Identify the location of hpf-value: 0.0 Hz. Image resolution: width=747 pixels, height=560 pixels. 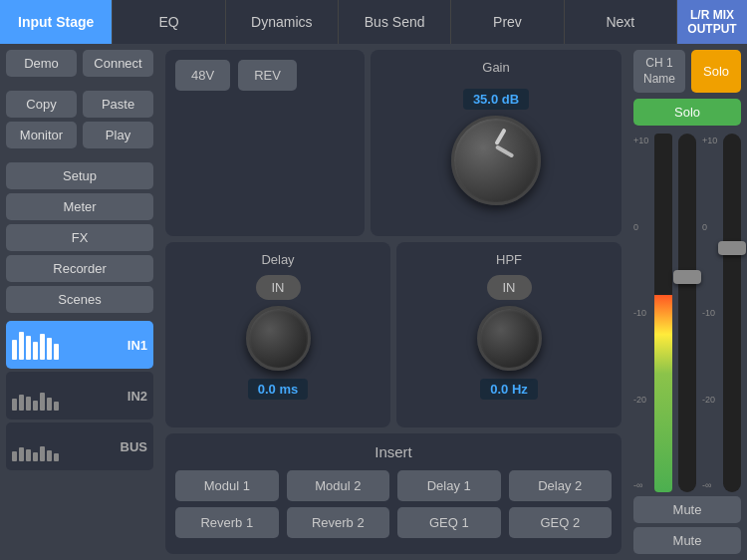
(509, 389).